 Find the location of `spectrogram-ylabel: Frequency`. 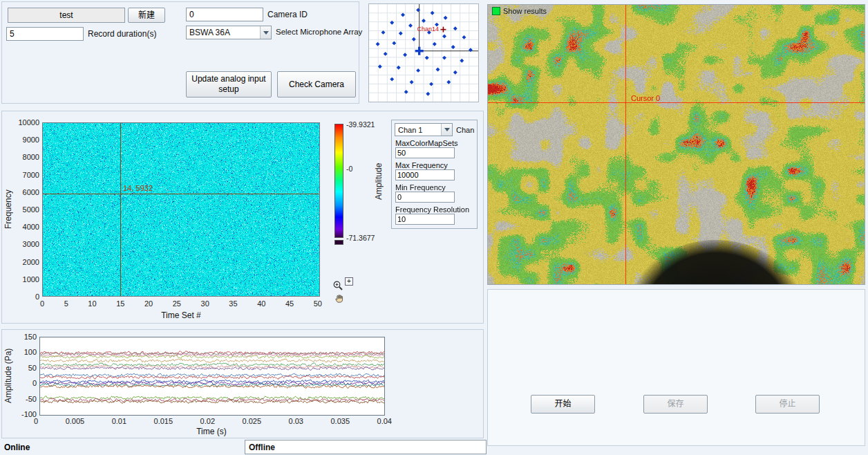

spectrogram-ylabel: Frequency is located at coordinates (8, 210).